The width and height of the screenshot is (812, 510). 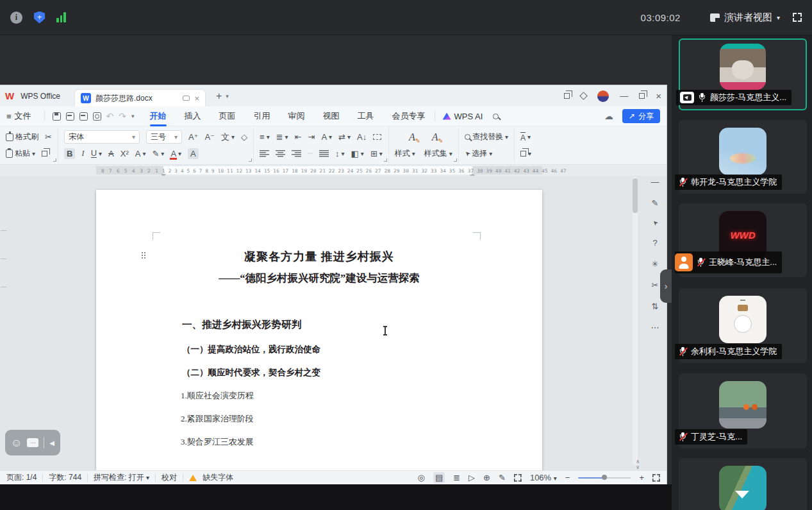 What do you see at coordinates (568, 477) in the screenshot?
I see `zoom-out-button: −` at bounding box center [568, 477].